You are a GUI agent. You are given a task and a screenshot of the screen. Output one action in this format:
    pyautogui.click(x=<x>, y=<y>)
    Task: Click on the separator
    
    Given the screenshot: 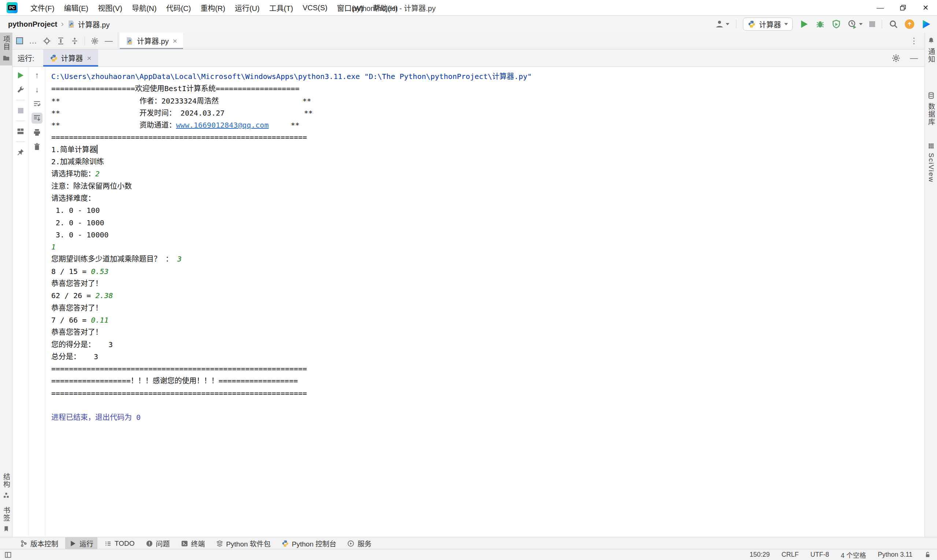 What is the action you would take?
    pyautogui.click(x=20, y=100)
    